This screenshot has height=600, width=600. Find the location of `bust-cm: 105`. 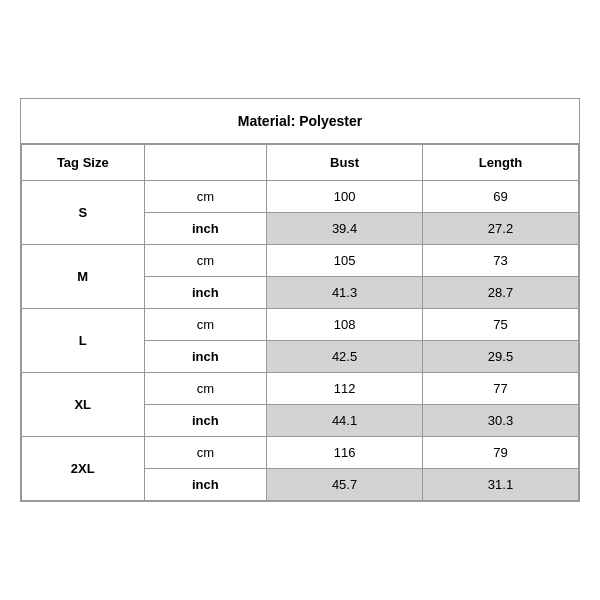

bust-cm: 105 is located at coordinates (345, 261).